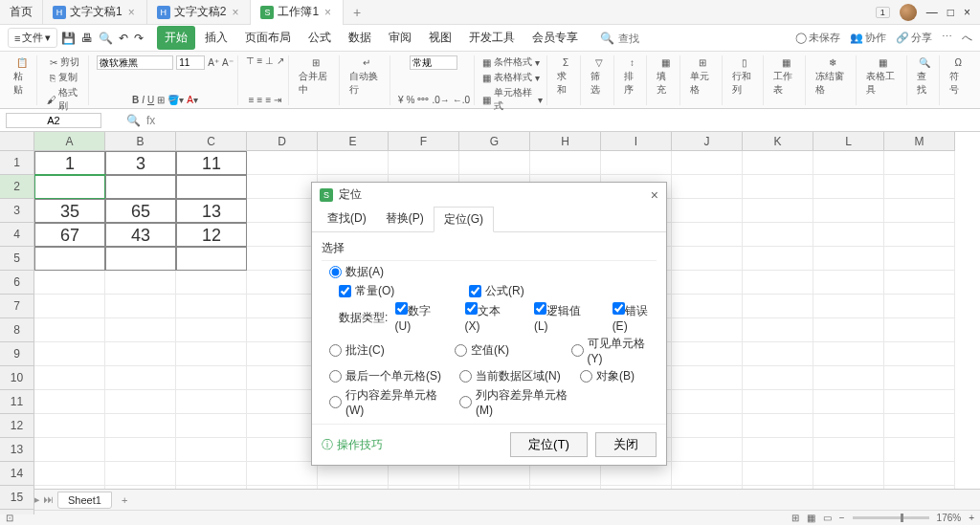  What do you see at coordinates (614, 350) in the screenshot?
I see `opt-visible: 可见单元格(Y)` at bounding box center [614, 350].